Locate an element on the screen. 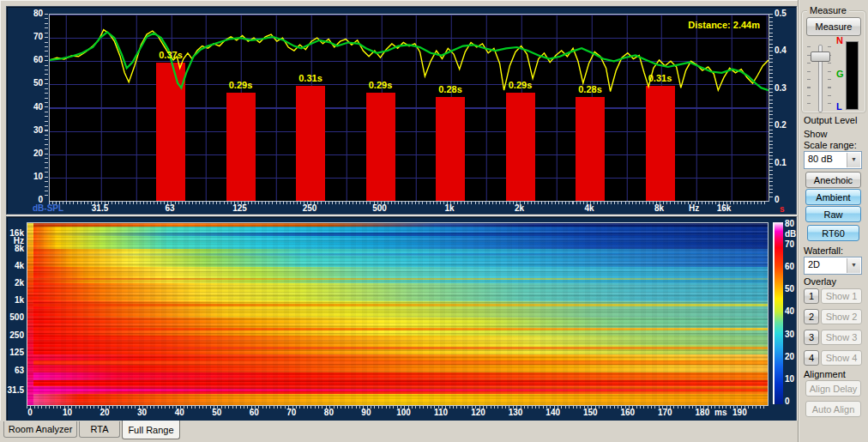 The width and height of the screenshot is (868, 442). spectrogram-time-tick: 10 is located at coordinates (68, 412).